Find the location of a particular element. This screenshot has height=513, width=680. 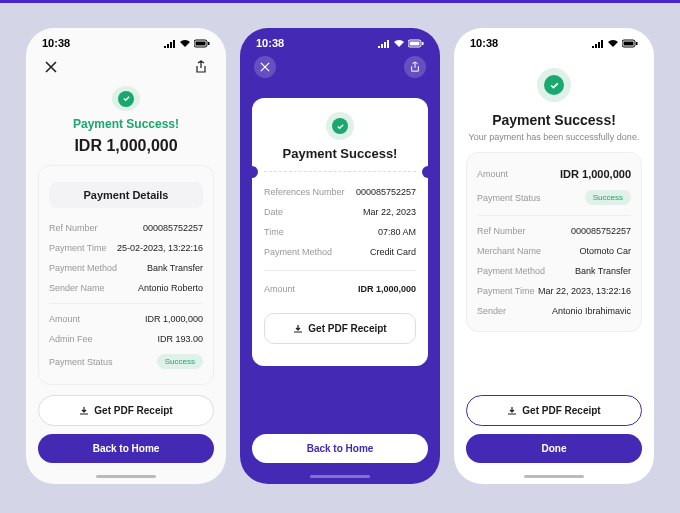

rows-group-2: AmountIDR 1,000,000Admin FeeIDR 193.00 is located at coordinates (126, 329).